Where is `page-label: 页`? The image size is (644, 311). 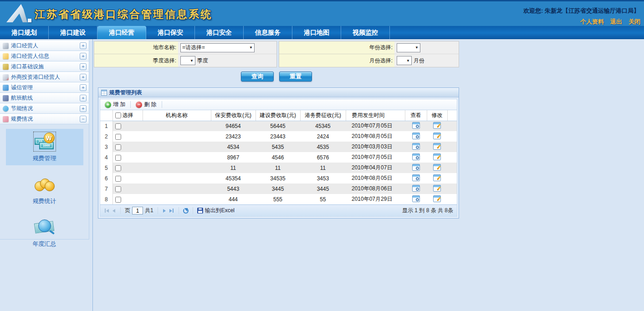 page-label: 页 is located at coordinates (128, 210).